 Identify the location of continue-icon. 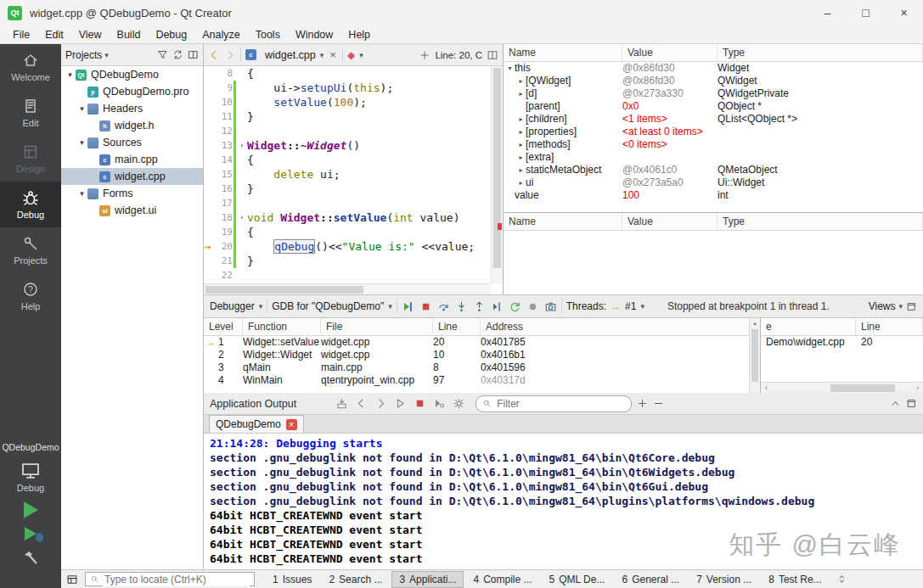
(408, 307).